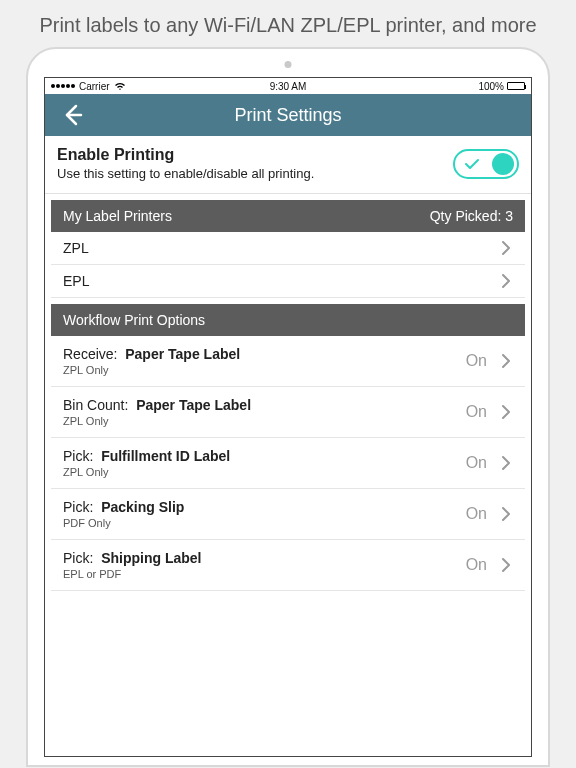 This screenshot has width=576, height=768. I want to click on printer-name: EPL, so click(76, 281).